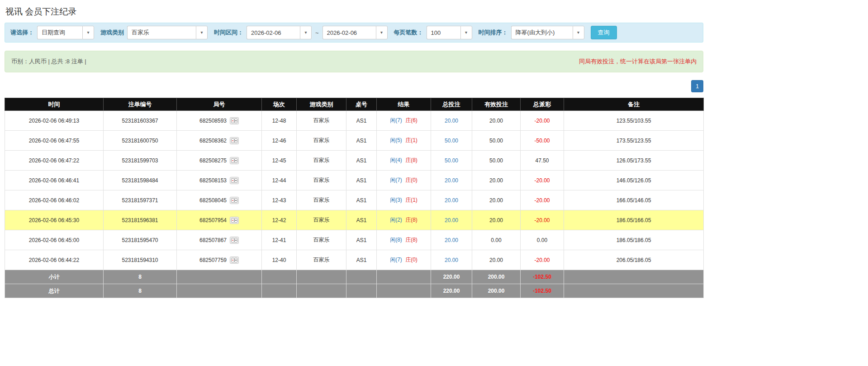 This screenshot has height=366, width=868. I want to click on table-row: 2026-02-06 06:49:13 523181603367 6825085…, so click(355, 121).